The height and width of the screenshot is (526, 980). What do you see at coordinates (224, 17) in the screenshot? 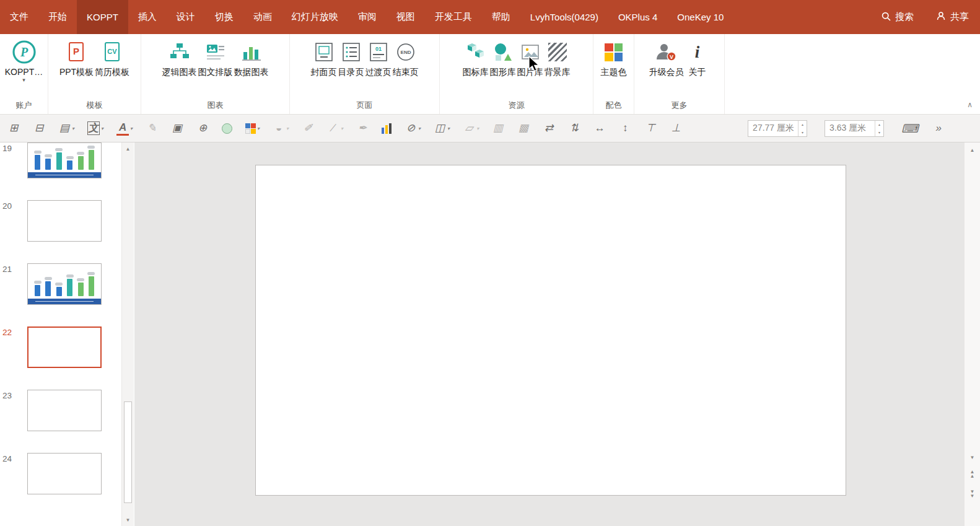
I see `tab-transitions: 切换` at bounding box center [224, 17].